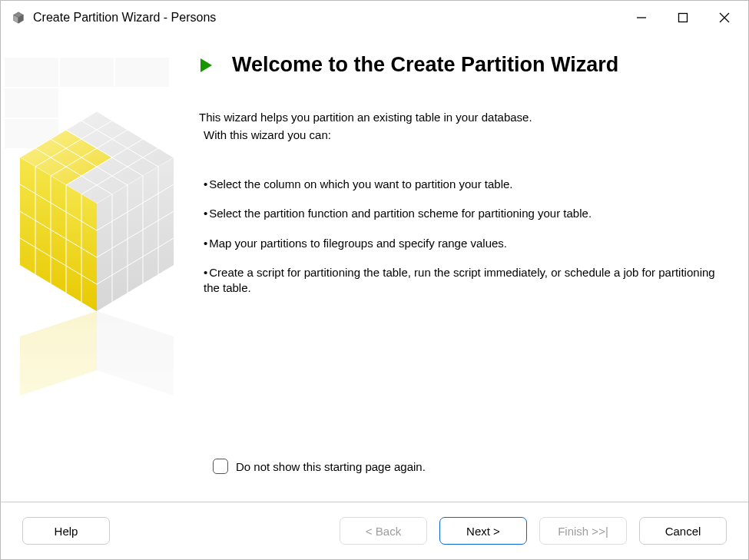  What do you see at coordinates (459, 117) in the screenshot?
I see `intro-line-1: This wizard helps you partition an exist…` at bounding box center [459, 117].